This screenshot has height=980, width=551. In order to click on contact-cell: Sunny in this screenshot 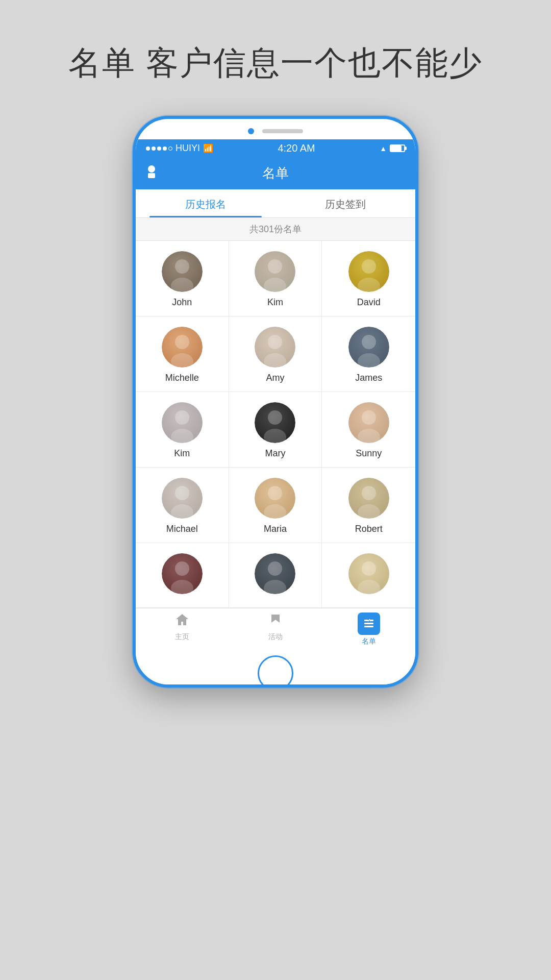, I will do `click(368, 430)`.